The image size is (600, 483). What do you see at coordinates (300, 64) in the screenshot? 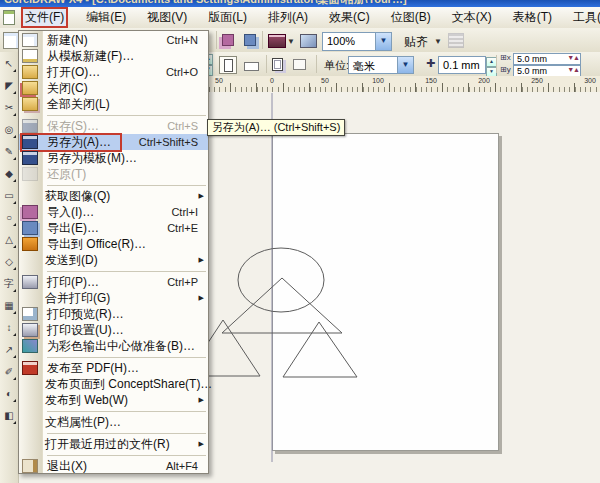
I see `current-page-size-icon` at bounding box center [300, 64].